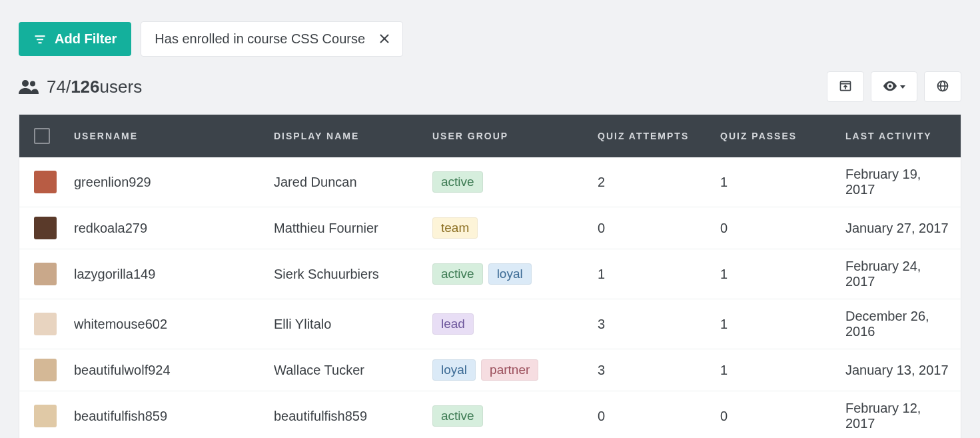  I want to click on close-icon, so click(384, 39).